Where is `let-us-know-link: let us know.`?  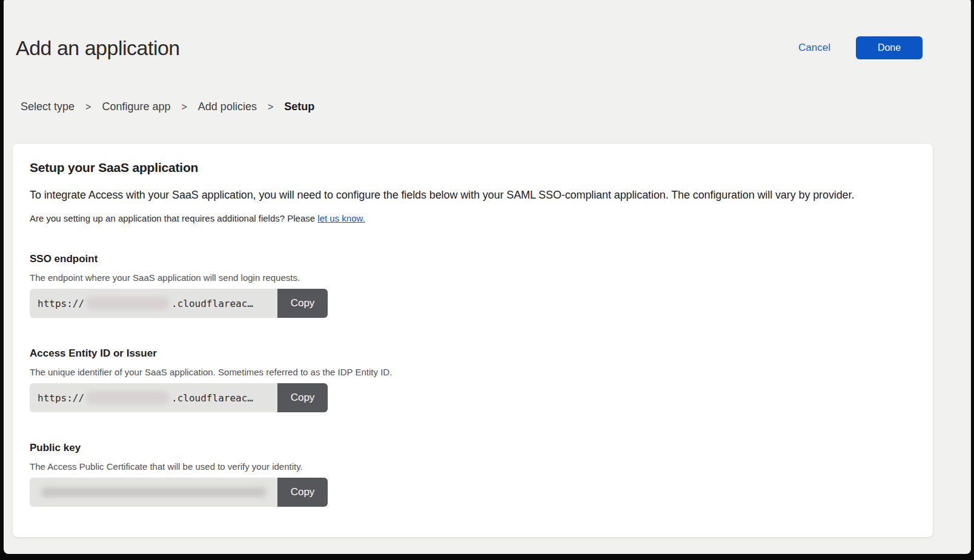 let-us-know-link: let us know. is located at coordinates (341, 218).